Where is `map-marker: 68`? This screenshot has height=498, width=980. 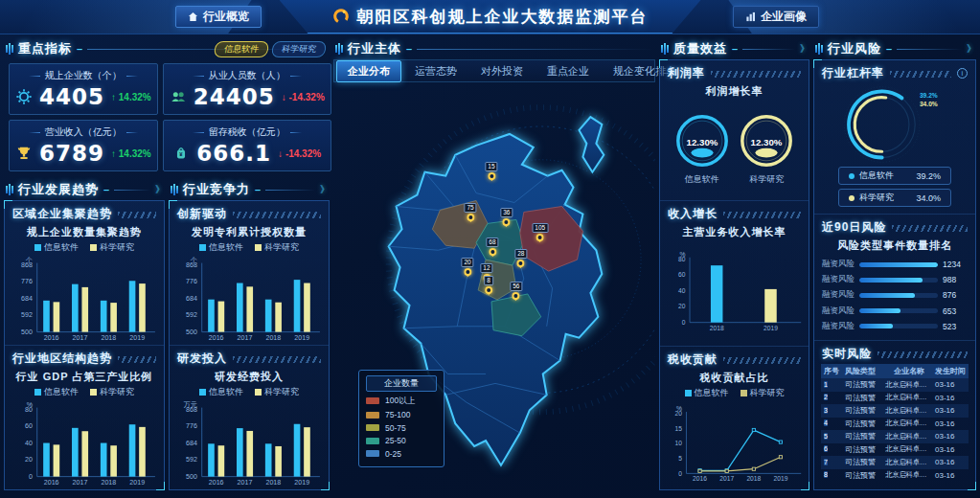 map-marker: 68 is located at coordinates (492, 247).